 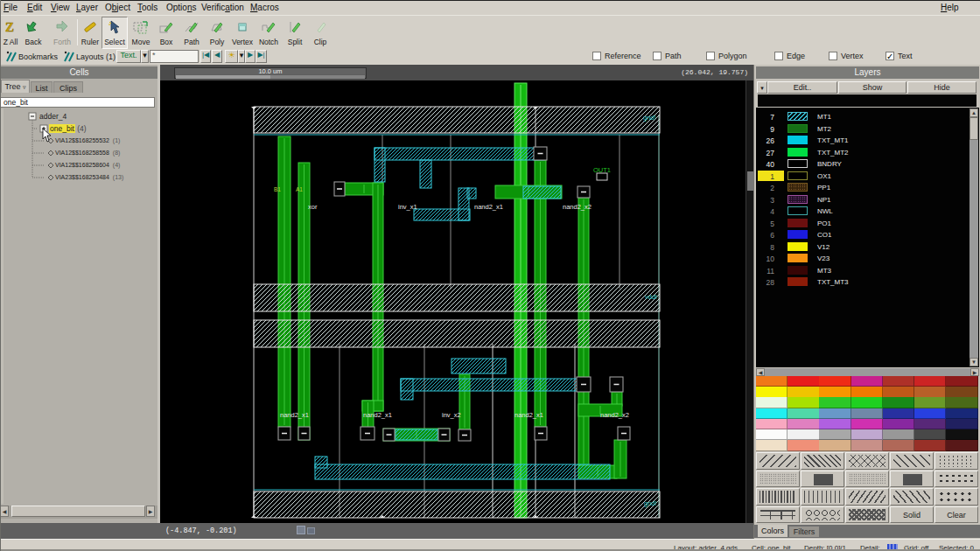 What do you see at coordinates (10, 27) in the screenshot?
I see `svg-text: Z` at bounding box center [10, 27].